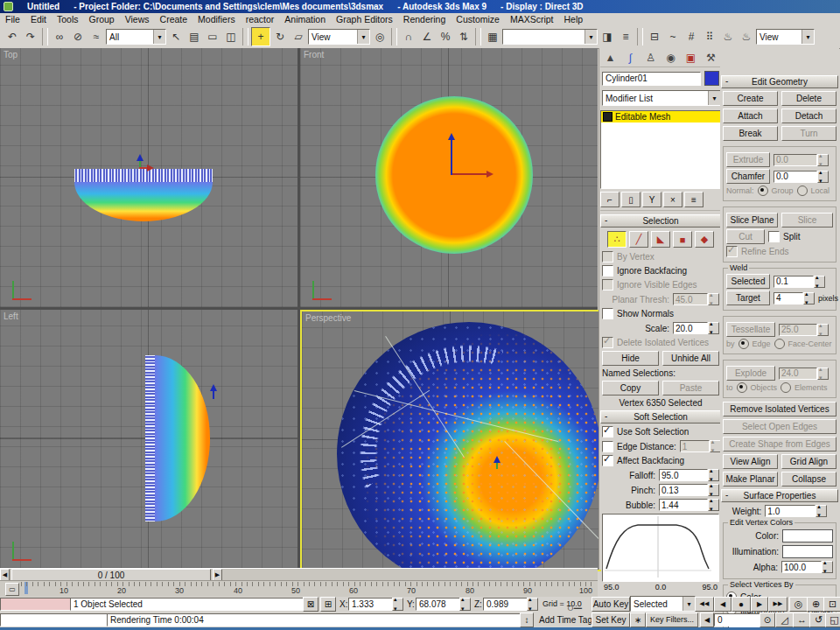 The height and width of the screenshot is (630, 840). I want to click on weld-target-spinner: 4, so click(794, 298).